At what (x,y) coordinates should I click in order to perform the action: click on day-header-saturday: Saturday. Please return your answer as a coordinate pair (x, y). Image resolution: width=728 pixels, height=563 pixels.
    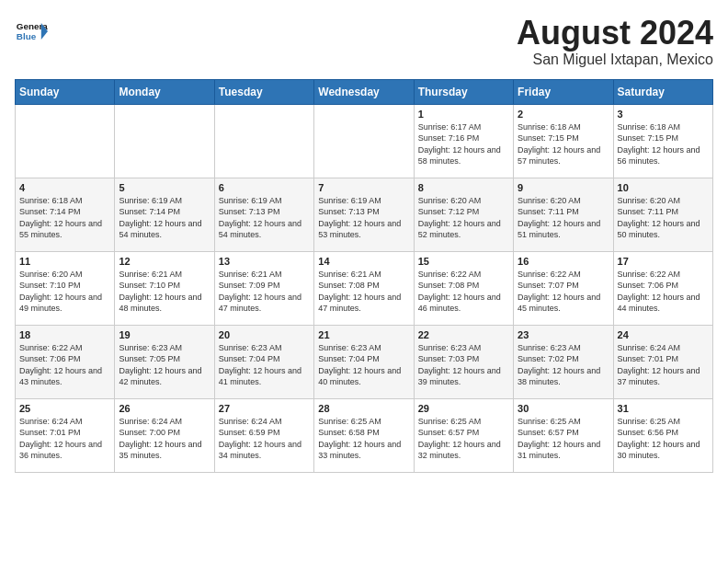
    Looking at the image, I should click on (663, 92).